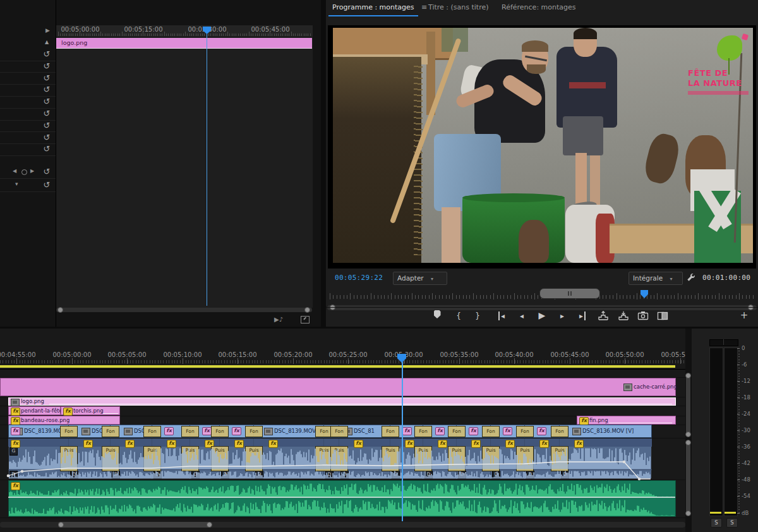  I want to click on track-a2-music, so click(342, 499).